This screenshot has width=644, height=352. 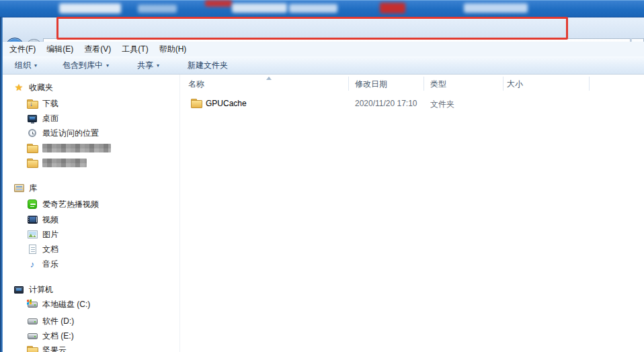 I want to click on library-icon, so click(x=19, y=188).